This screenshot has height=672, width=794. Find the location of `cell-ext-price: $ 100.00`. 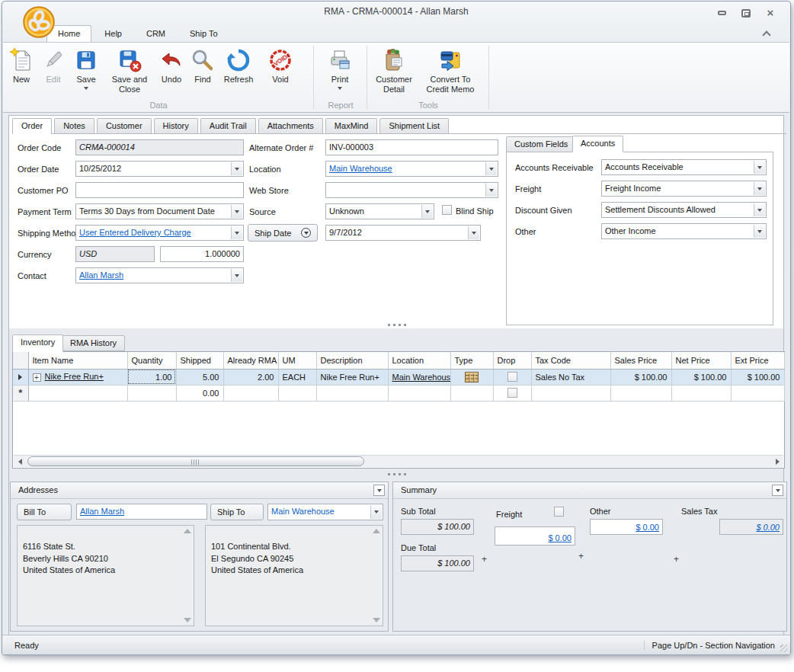

cell-ext-price: $ 100.00 is located at coordinates (757, 376).